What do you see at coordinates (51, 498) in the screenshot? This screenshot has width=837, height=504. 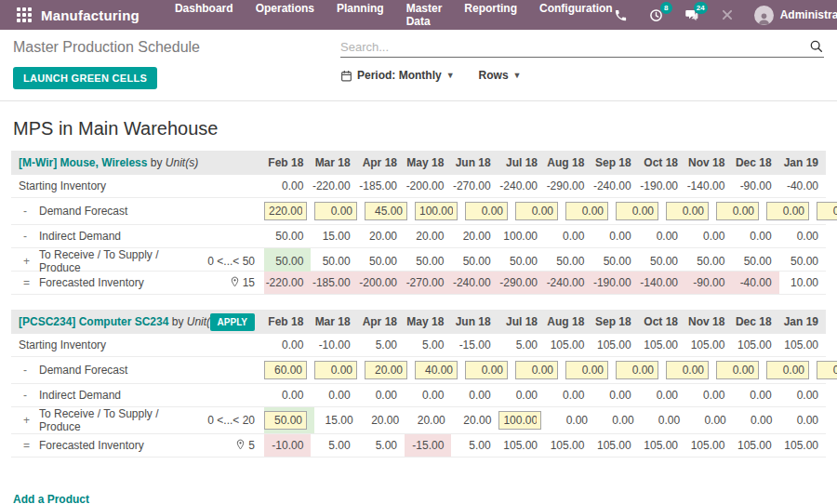 I see `add-product-link: Add a Product` at bounding box center [51, 498].